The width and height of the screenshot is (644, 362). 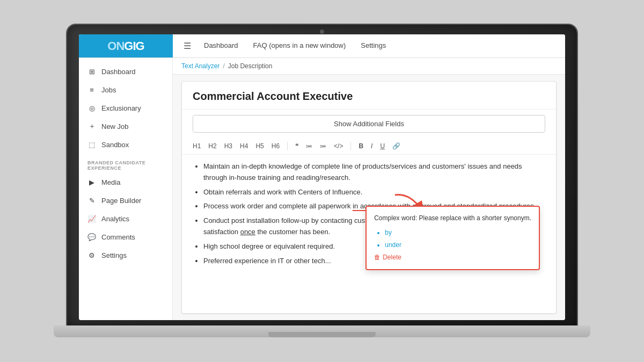 What do you see at coordinates (126, 255) in the screenshot?
I see `sidebar-item-settings: ⚙ Settings` at bounding box center [126, 255].